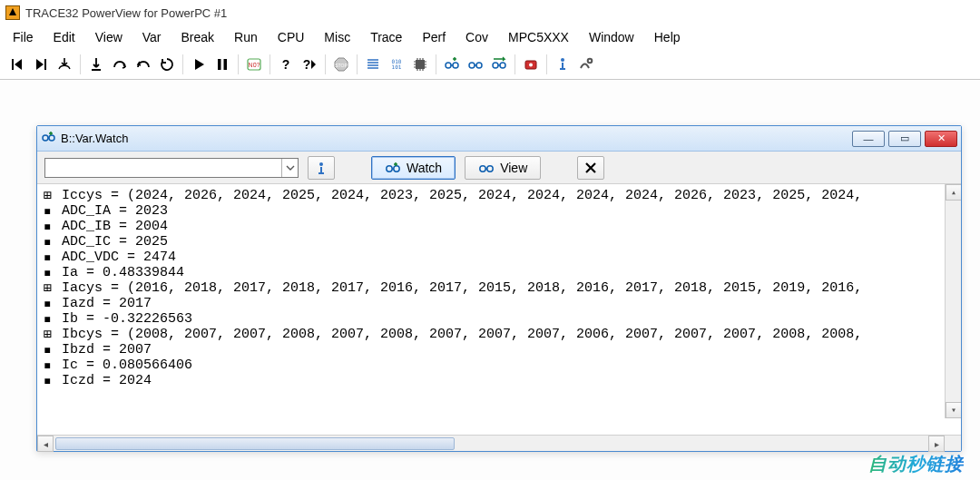 The image size is (980, 480). Describe the element at coordinates (490, 64) in the screenshot. I see `main-toolbar: N0???STOP010101` at that location.